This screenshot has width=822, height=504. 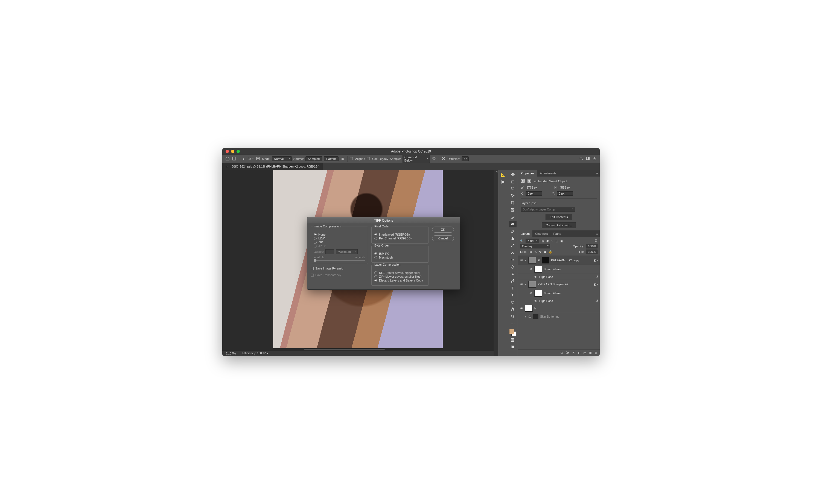 What do you see at coordinates (525, 234) in the screenshot?
I see `tab-layers: Layers` at bounding box center [525, 234].